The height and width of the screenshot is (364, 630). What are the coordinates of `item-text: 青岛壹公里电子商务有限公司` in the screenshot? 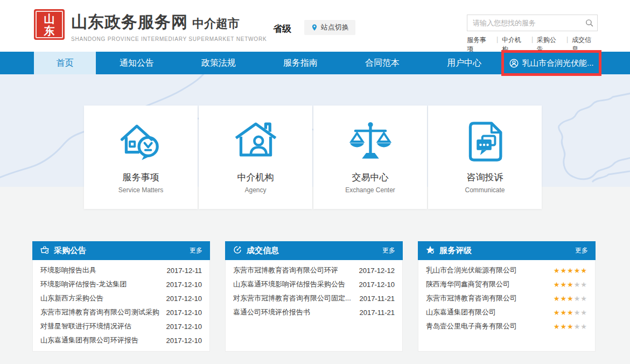 It's located at (472, 326).